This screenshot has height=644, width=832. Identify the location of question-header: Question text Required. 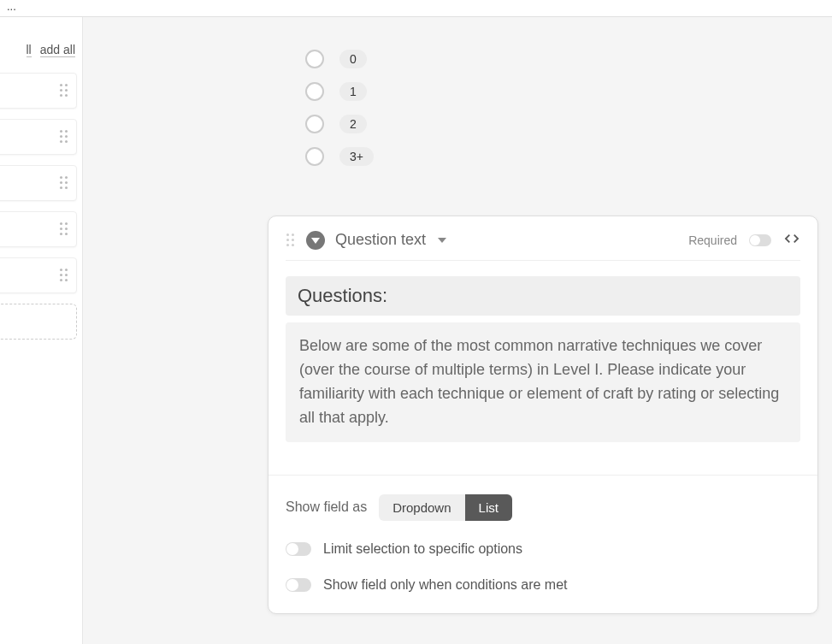
(543, 245).